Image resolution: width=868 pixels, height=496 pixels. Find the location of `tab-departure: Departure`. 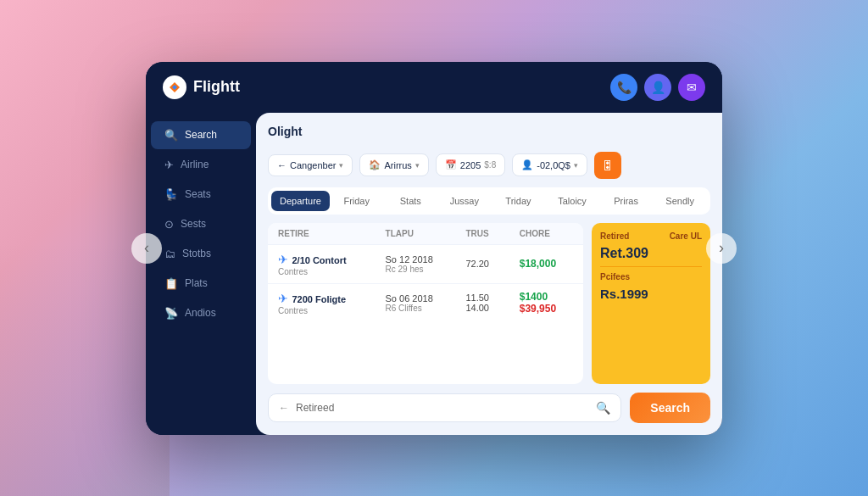

tab-departure: Departure is located at coordinates (300, 201).